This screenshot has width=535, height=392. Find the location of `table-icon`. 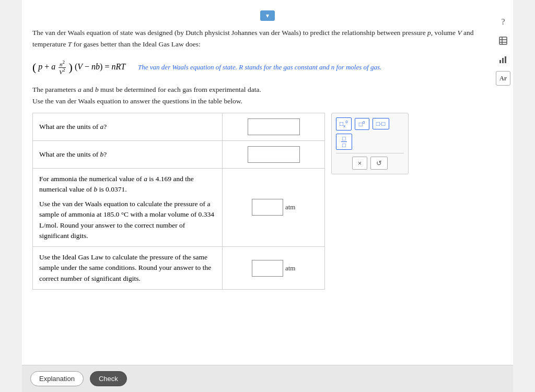

table-icon is located at coordinates (503, 41).